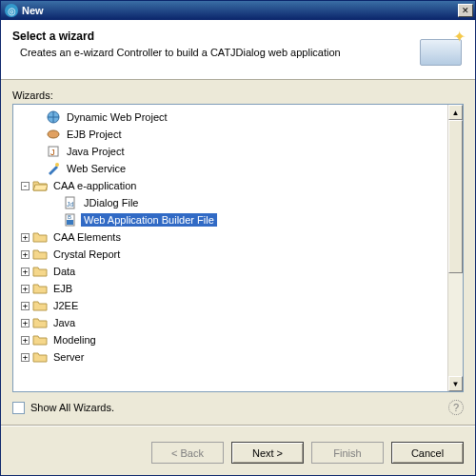  I want to click on tree-item-ejb-project: EJB Project, so click(230, 134).